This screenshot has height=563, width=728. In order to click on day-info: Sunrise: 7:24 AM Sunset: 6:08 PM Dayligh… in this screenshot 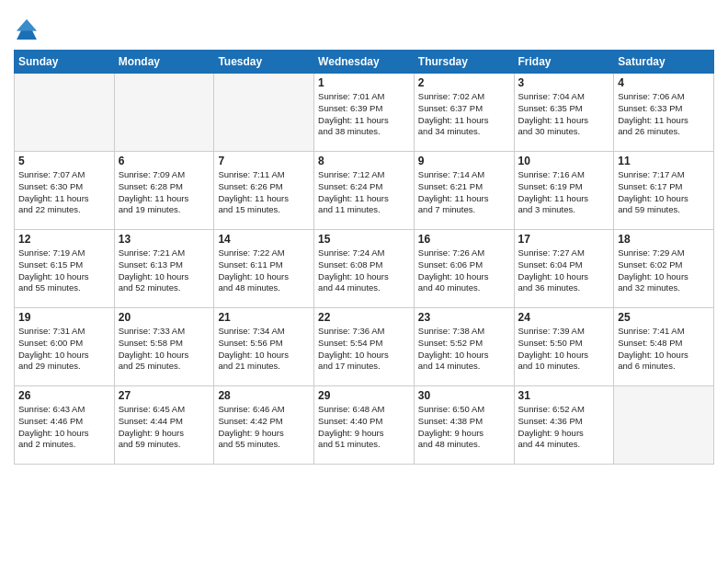, I will do `click(364, 270)`.